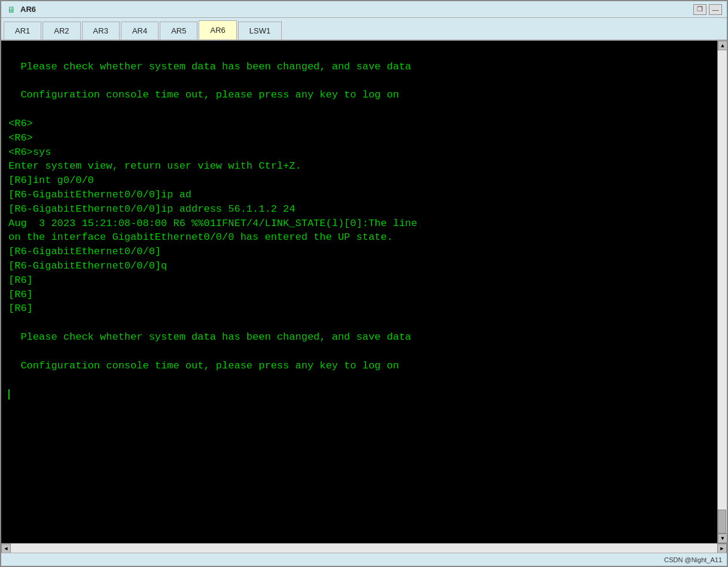  Describe the element at coordinates (178, 31) in the screenshot. I see `tab-ar5: AR5` at that location.